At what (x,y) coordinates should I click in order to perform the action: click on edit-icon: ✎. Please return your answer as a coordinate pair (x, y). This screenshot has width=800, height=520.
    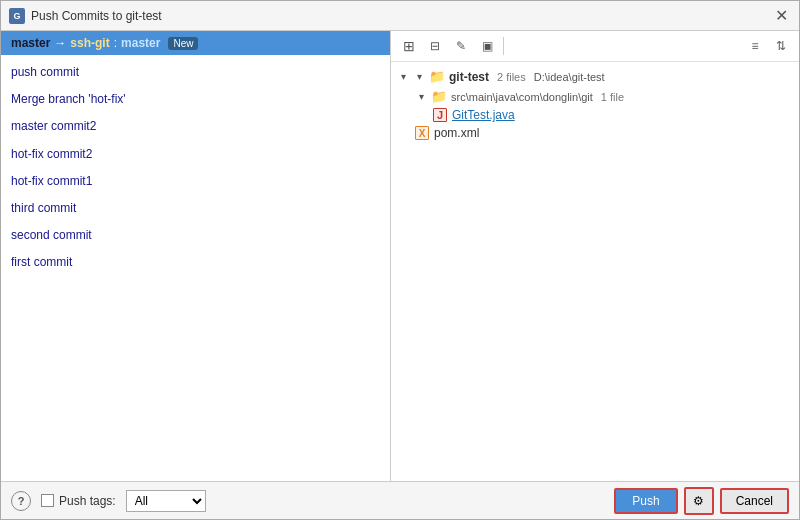
    Looking at the image, I should click on (461, 46).